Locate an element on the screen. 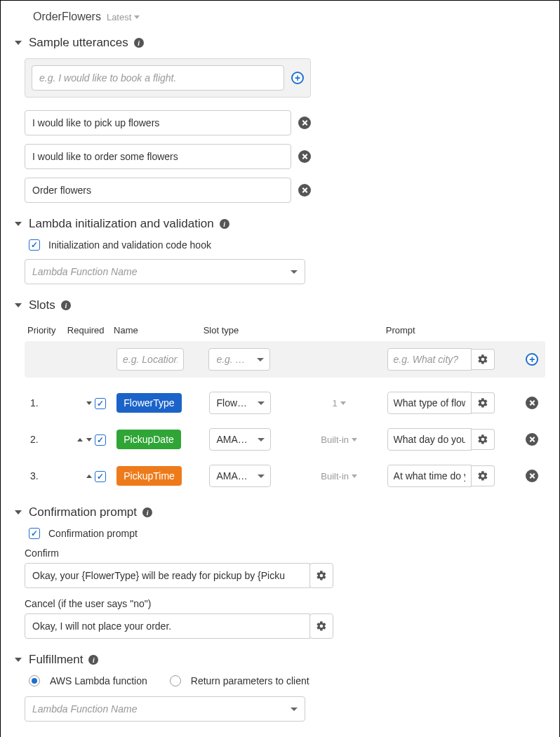 The image size is (560, 737). slot-priority: 2. is located at coordinates (48, 439).